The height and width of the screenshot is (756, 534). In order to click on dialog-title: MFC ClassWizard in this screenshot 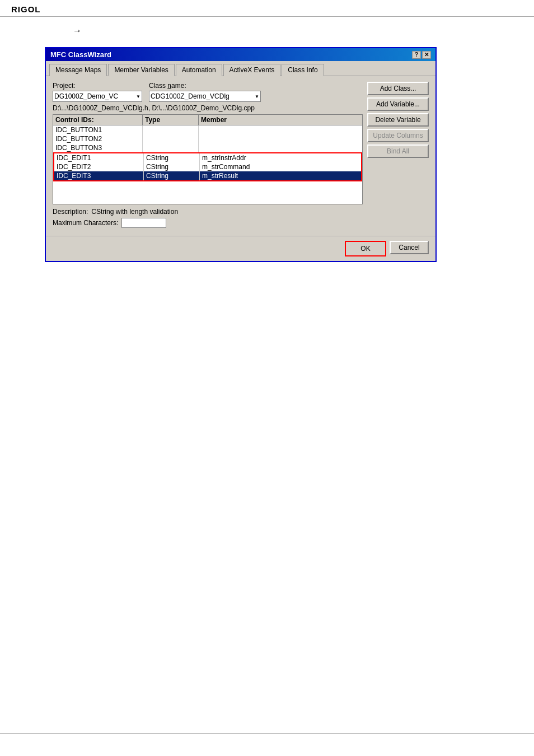, I will do `click(81, 55)`.